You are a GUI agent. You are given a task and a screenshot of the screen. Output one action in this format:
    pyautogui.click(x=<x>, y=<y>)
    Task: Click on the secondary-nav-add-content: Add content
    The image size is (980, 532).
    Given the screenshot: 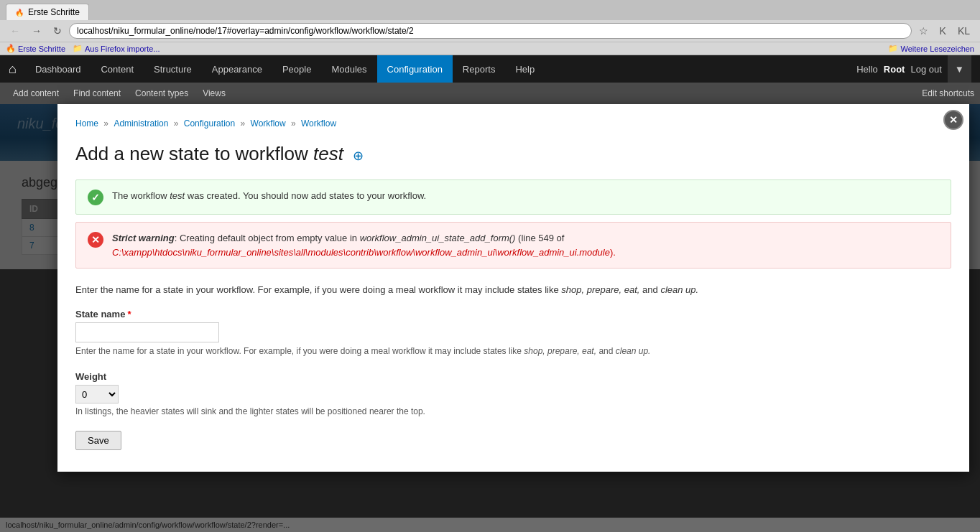 What is the action you would take?
    pyautogui.click(x=36, y=93)
    